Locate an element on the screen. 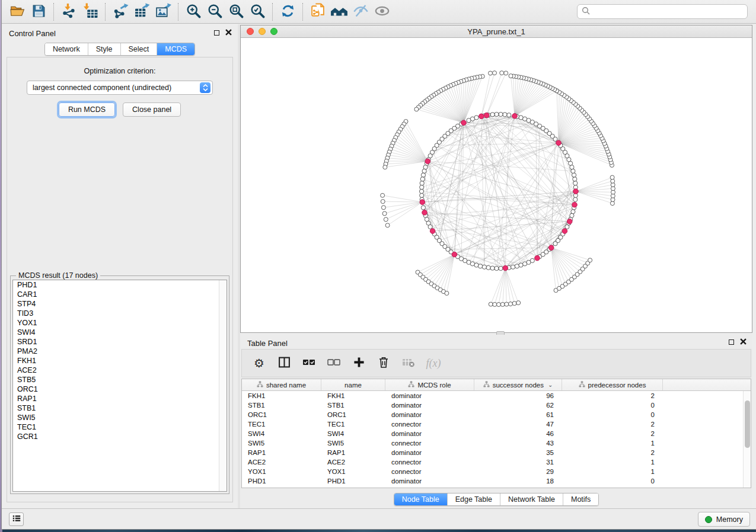 The height and width of the screenshot is (532, 756). float-table-panel-button is located at coordinates (731, 342).